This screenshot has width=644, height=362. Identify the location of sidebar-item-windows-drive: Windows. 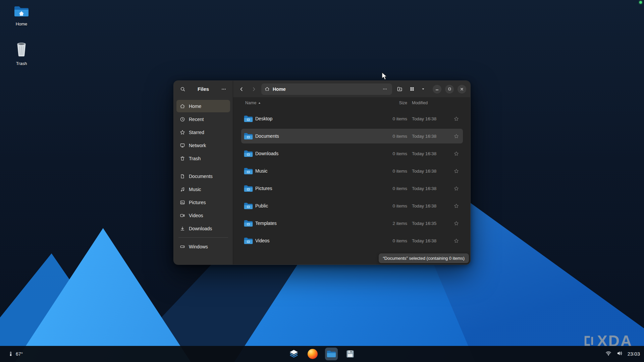
(203, 247).